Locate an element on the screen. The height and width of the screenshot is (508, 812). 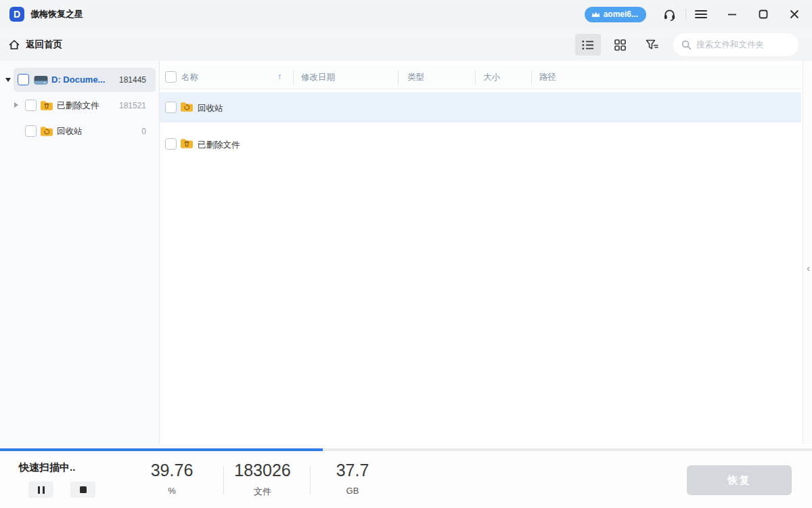
stat-percent-label: % is located at coordinates (172, 490).